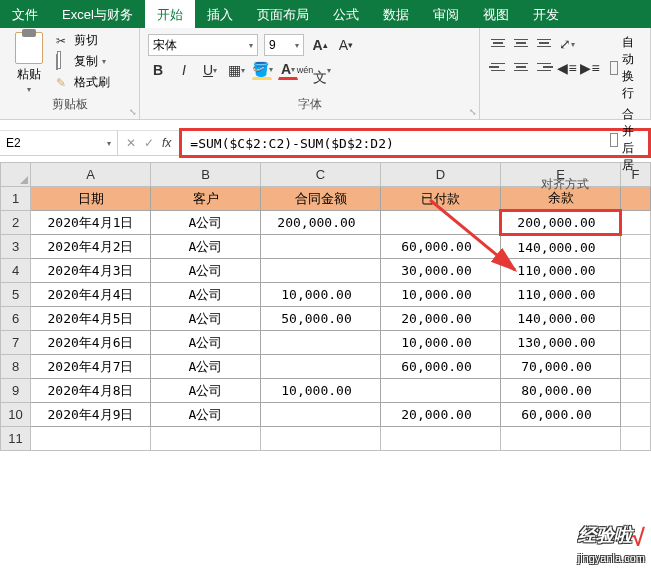  What do you see at coordinates (321, 223) in the screenshot?
I see `cell: 200,000.00` at bounding box center [321, 223].